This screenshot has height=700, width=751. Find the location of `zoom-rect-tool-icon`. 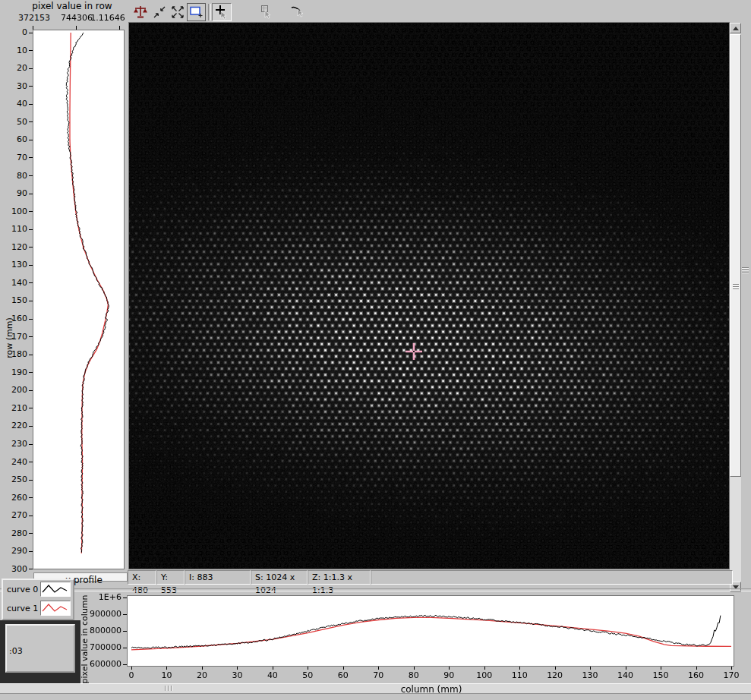

zoom-rect-tool-icon is located at coordinates (269, 12).